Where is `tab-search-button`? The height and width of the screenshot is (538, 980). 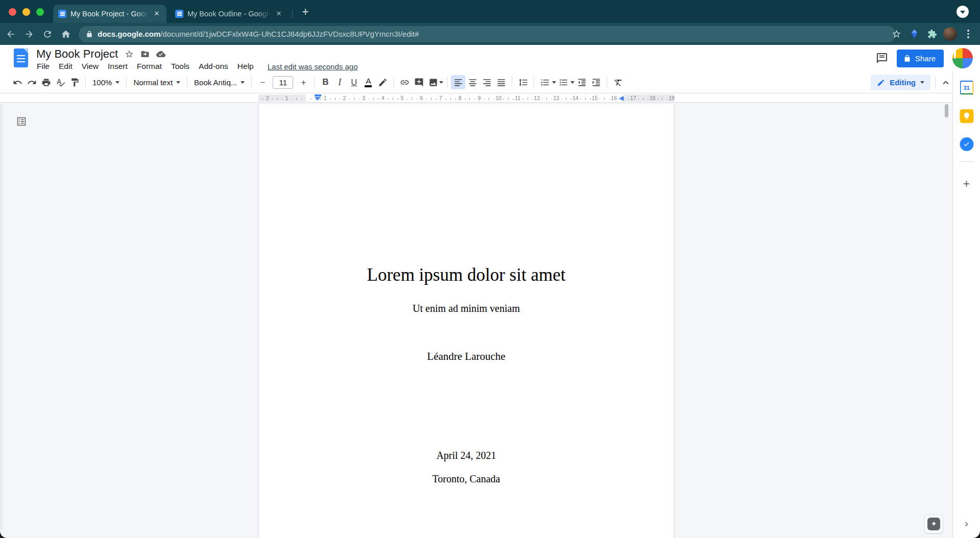
tab-search-button is located at coordinates (963, 12).